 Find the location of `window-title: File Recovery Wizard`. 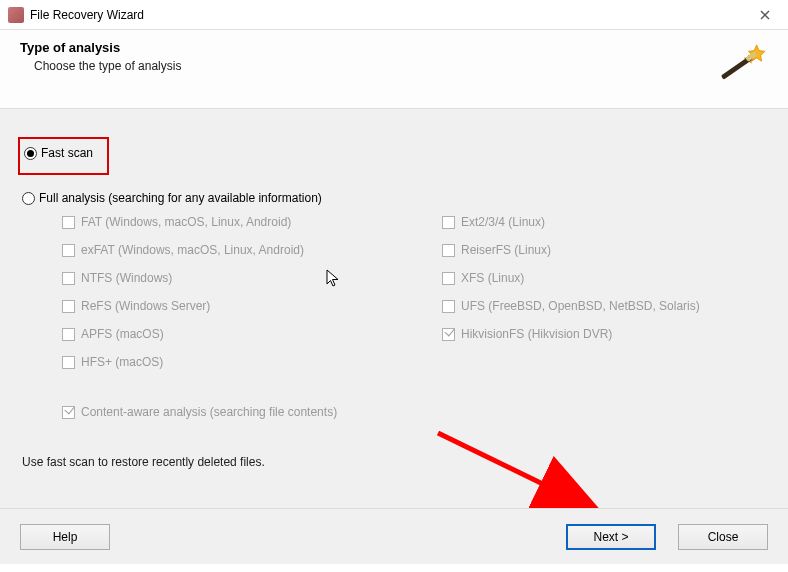

window-title: File Recovery Wizard is located at coordinates (386, 15).